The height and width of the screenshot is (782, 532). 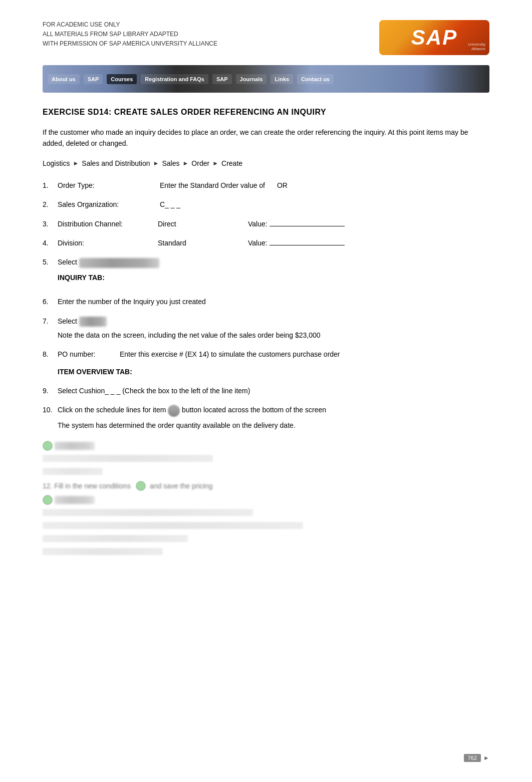 What do you see at coordinates (50, 185) in the screenshot?
I see `step-1-number: 1.` at bounding box center [50, 185].